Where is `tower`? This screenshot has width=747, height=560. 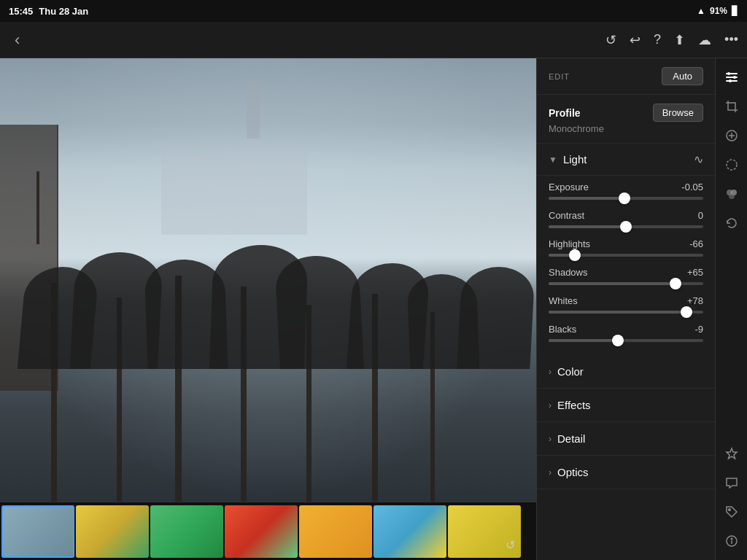
tower is located at coordinates (253, 109).